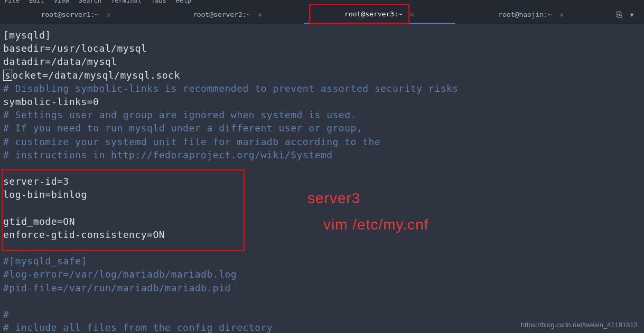  Describe the element at coordinates (126, 2) in the screenshot. I see `menu-terminal: Terminal` at that location.